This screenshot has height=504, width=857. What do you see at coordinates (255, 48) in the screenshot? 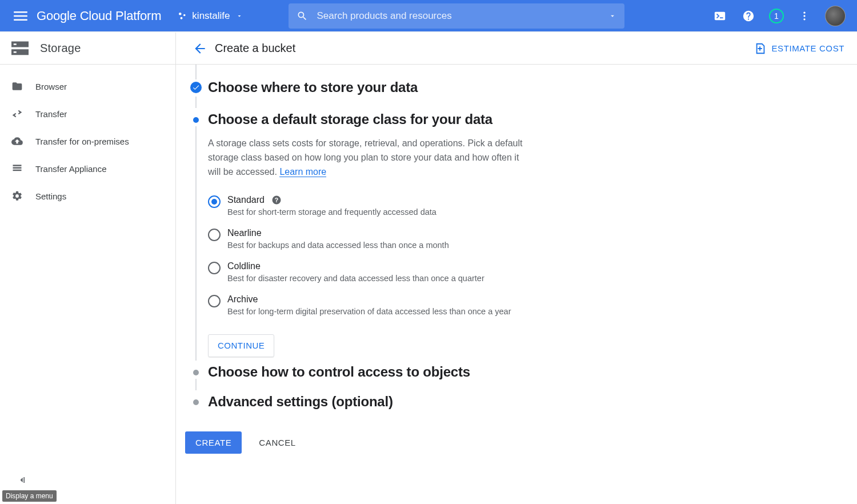
I see `page-title: Create a bucket` at bounding box center [255, 48].